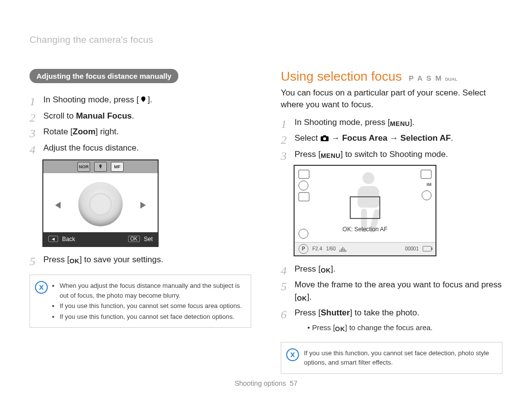  What do you see at coordinates (365, 138) in the screenshot?
I see `text-bold: Focus Area` at bounding box center [365, 138].